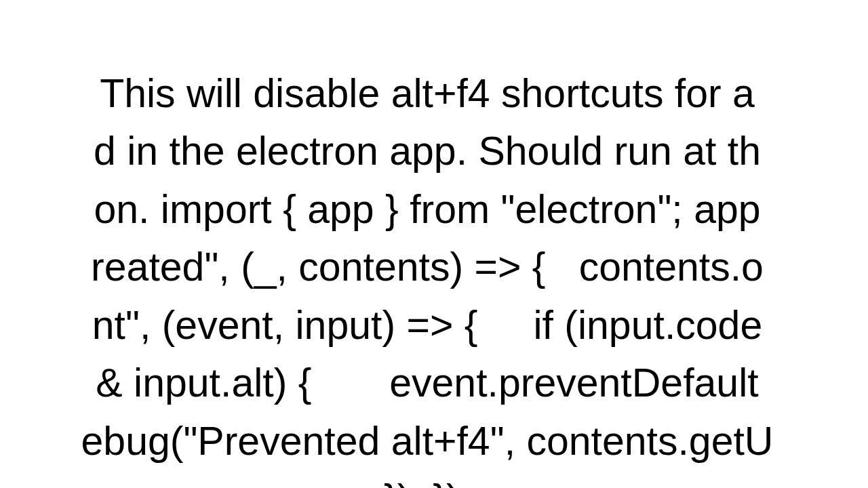 The height and width of the screenshot is (488, 868). I want to click on code-line-3: on. import { app } from "electron"; app, so click(427, 209).